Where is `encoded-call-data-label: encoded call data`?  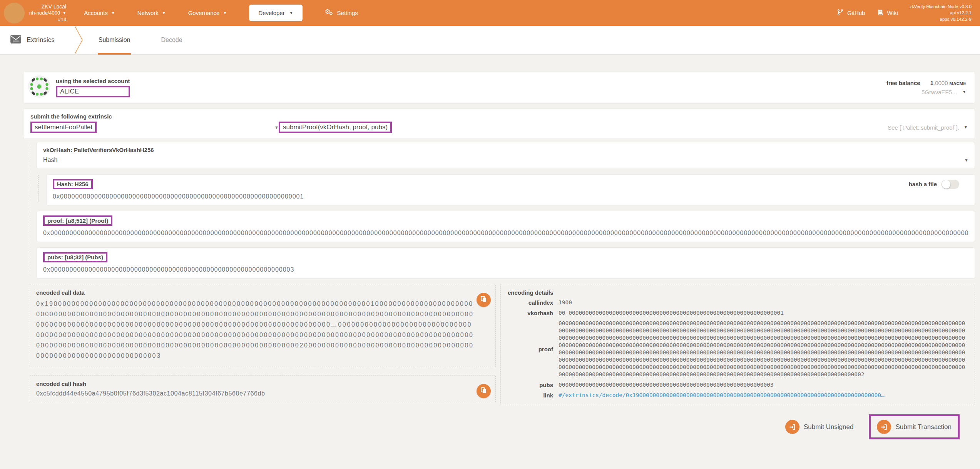
encoded-call-data-label: encoded call data is located at coordinates (263, 292).